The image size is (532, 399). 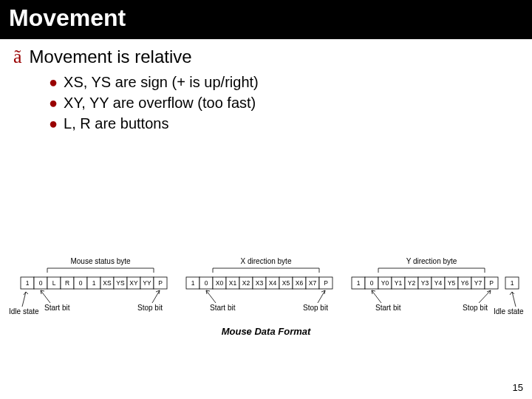 I want to click on svg-text: X6, so click(x=300, y=283).